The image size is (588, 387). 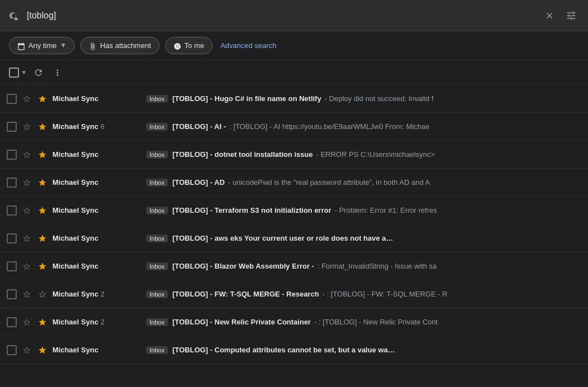 What do you see at coordinates (377, 322) in the screenshot?
I see `email-content: [TOBLOG] - New Relic Private Container- …` at bounding box center [377, 322].